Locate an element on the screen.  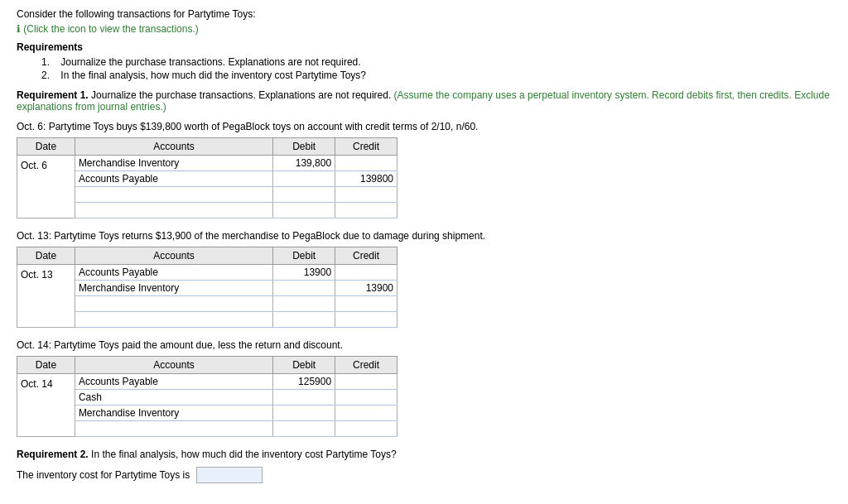
transaction3-label: Oct. 14: Partytime Toys paid the amount … is located at coordinates (424, 345).